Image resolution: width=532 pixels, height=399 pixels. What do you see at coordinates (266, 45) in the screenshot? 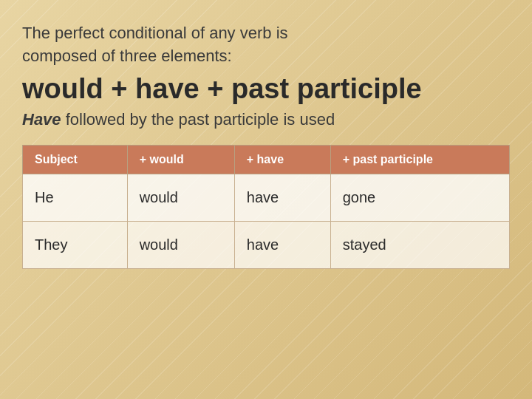
I see `description-block: The perfect conditional of any verb is c…` at bounding box center [266, 45].